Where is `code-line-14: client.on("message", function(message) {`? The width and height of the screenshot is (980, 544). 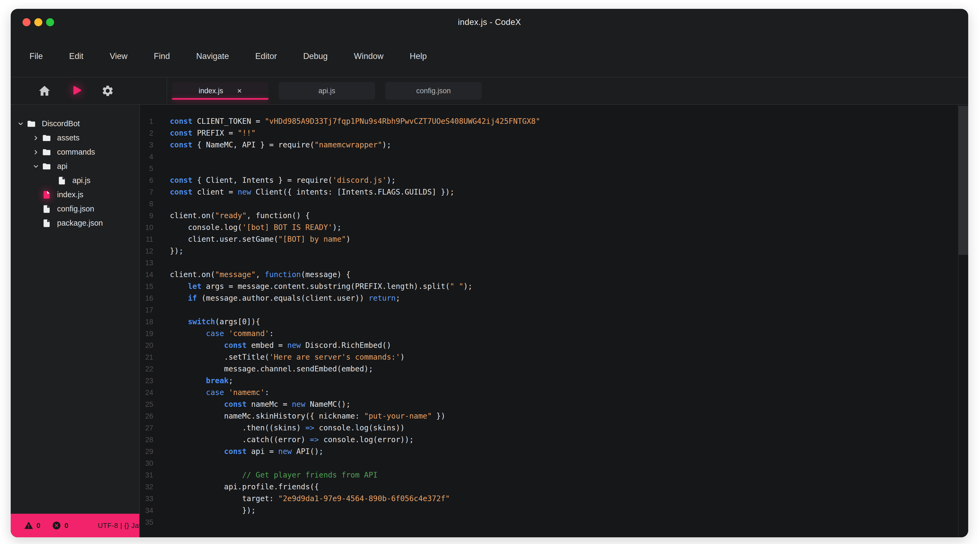
code-line-14: client.on("message", function(message) { is located at coordinates (569, 275).